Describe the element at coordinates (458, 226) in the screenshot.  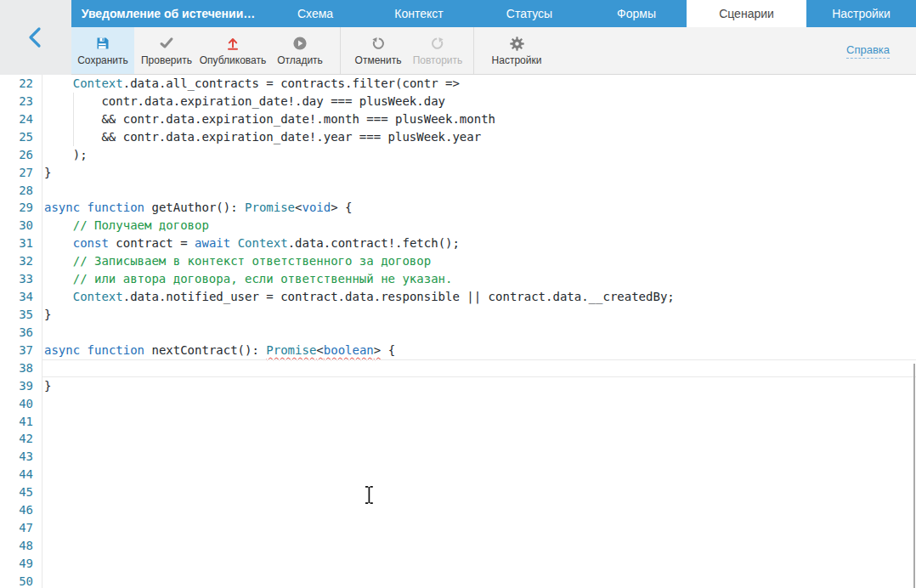
I see `code-row: 30 // Получаем договор` at that location.